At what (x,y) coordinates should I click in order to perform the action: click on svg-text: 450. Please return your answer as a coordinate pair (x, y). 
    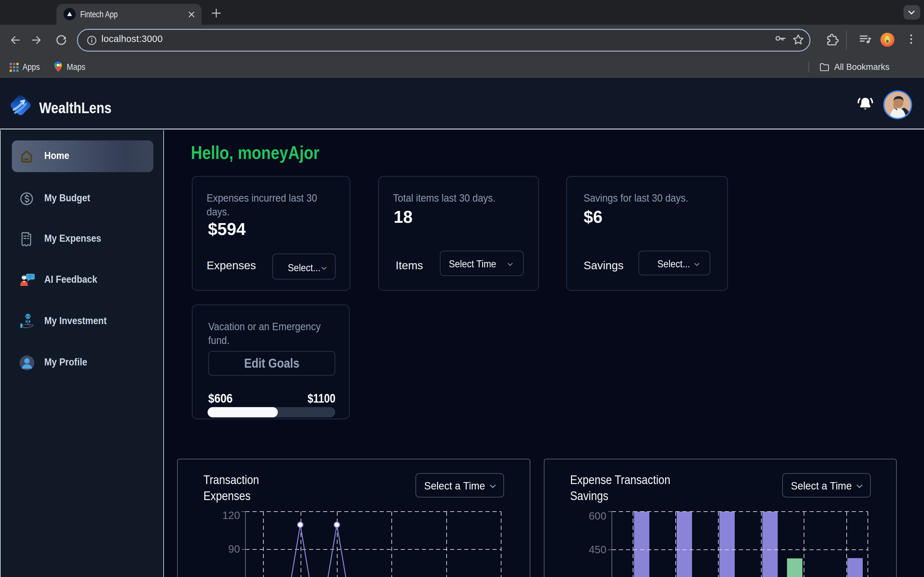
    Looking at the image, I should click on (598, 550).